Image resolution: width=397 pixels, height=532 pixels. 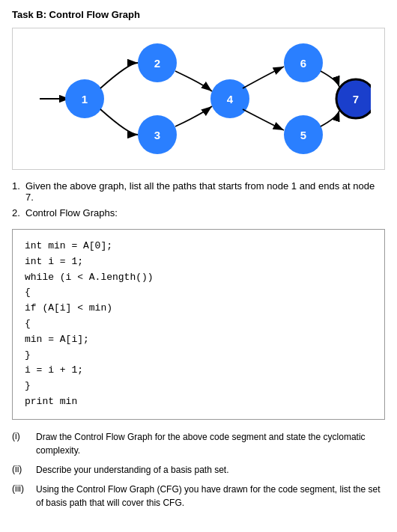 What do you see at coordinates (157, 63) in the screenshot?
I see `svg-text: 2` at bounding box center [157, 63].